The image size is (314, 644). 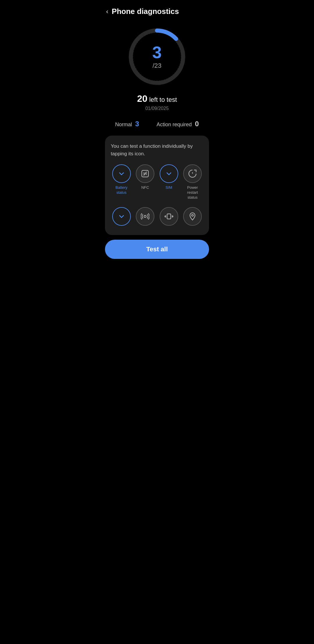 What do you see at coordinates (157, 52) in the screenshot?
I see `donut-current: 3` at bounding box center [157, 52].